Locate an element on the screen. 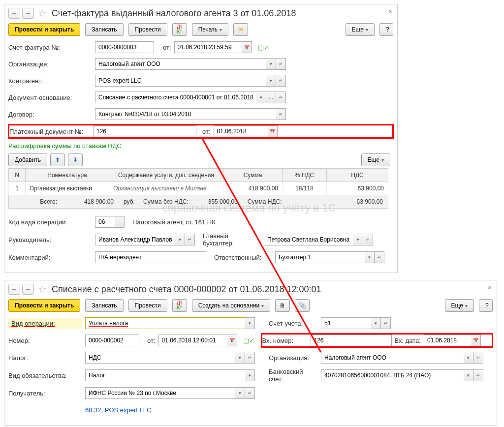 The height and width of the screenshot is (427, 504). liab-input is located at coordinates (165, 375).